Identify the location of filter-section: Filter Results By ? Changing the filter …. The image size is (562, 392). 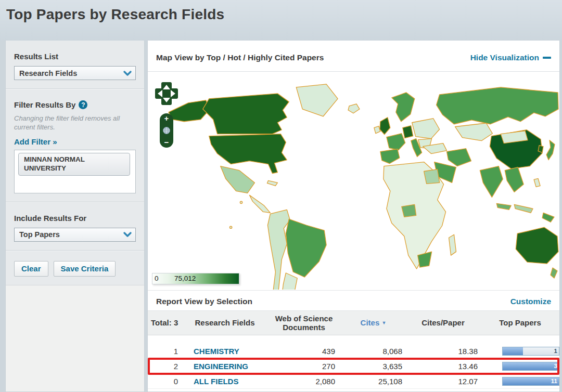
(75, 145).